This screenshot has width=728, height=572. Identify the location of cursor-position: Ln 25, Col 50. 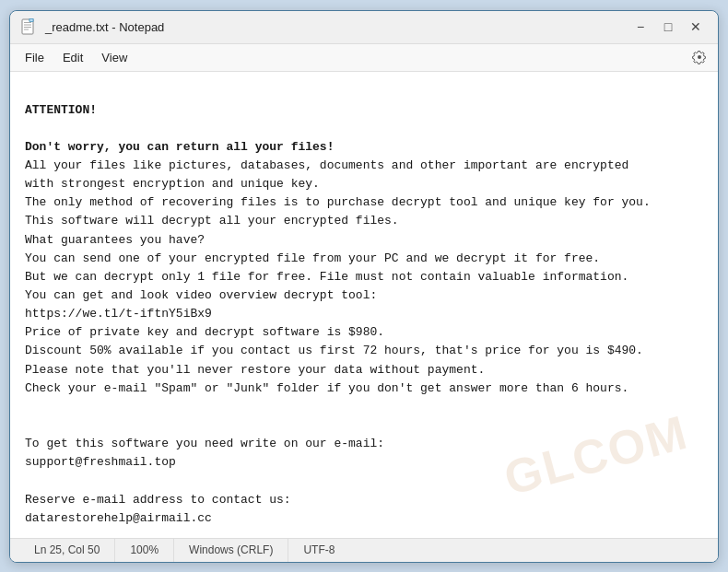
(67, 551).